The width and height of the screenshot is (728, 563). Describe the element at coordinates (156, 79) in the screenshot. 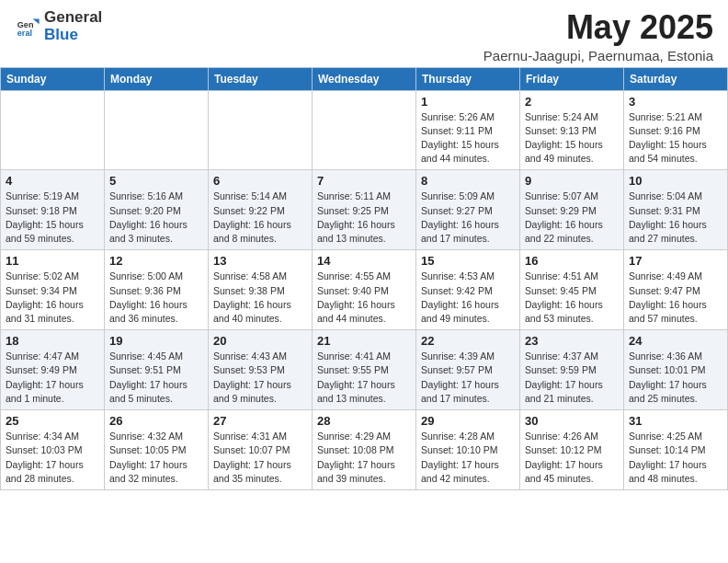

I see `weekday-header-monday: Monday` at that location.